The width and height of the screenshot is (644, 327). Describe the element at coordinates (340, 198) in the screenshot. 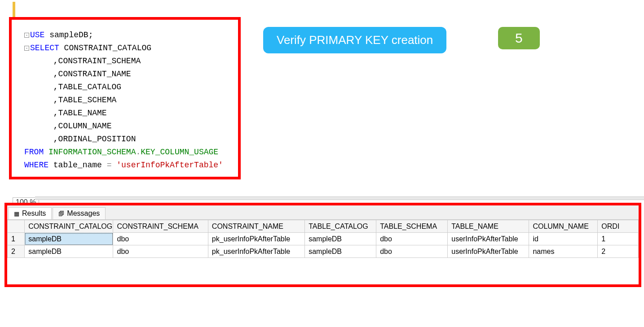

I see `pane-splitter` at that location.